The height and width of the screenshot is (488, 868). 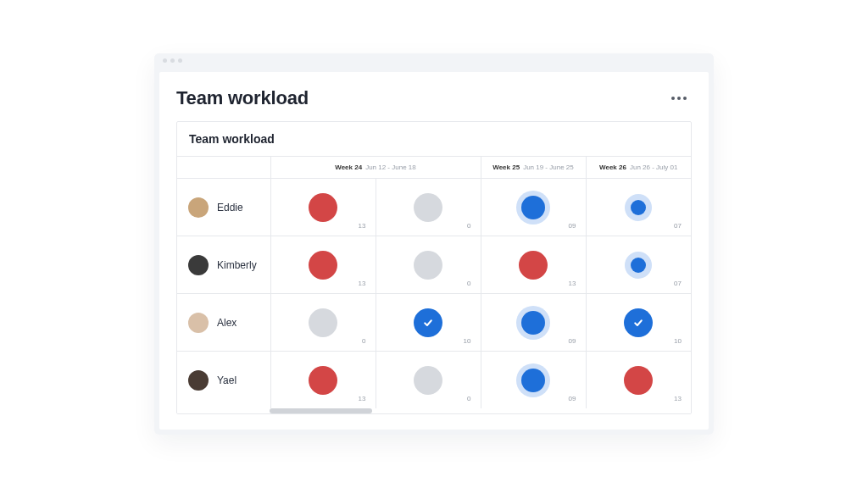 What do you see at coordinates (533, 168) in the screenshot?
I see `week-column-header: Week 25Jun 19 - June 25` at bounding box center [533, 168].